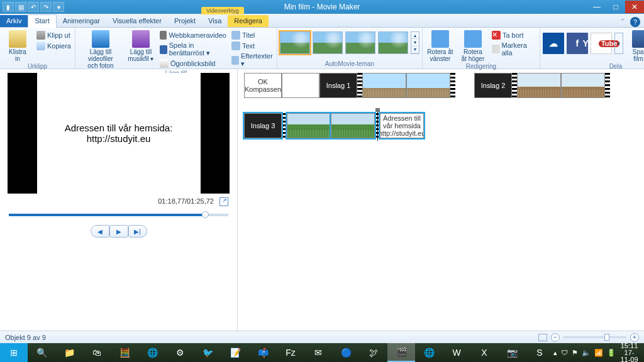  Describe the element at coordinates (638, 39) in the screenshot. I see `save-icon` at that location.